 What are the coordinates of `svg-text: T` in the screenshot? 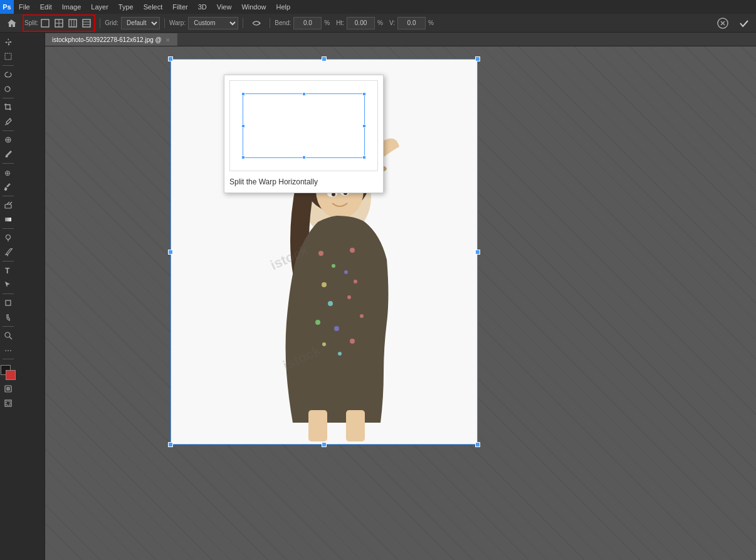 It's located at (8, 271).